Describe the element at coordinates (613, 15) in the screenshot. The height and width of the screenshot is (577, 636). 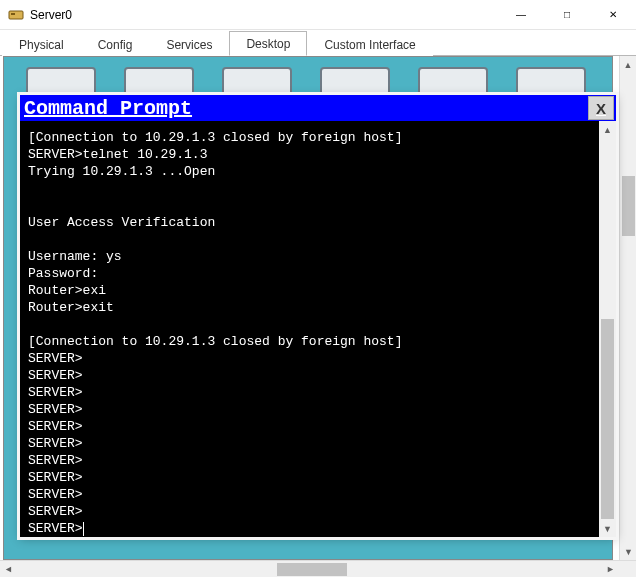
I see `close-button: ✕` at that location.